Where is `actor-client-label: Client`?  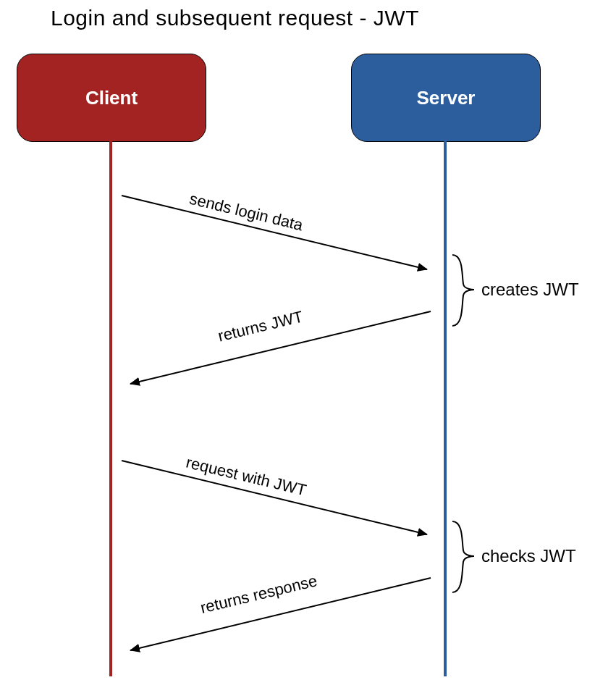 actor-client-label: Client is located at coordinates (111, 98).